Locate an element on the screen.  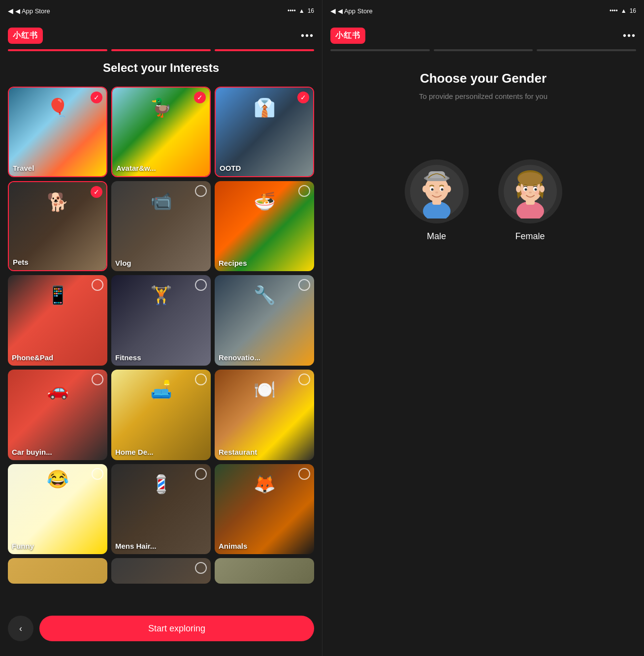
progress-bar-r3 is located at coordinates (586, 50).